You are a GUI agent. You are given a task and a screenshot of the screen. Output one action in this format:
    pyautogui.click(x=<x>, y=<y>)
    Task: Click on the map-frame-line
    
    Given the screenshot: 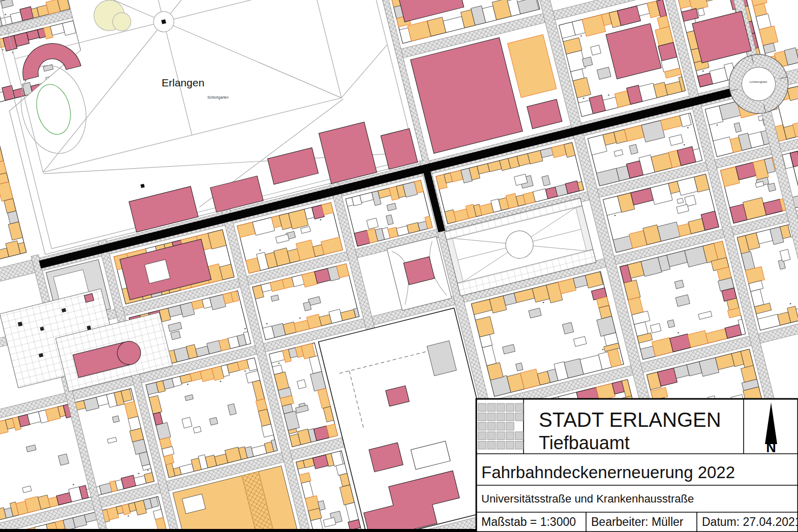 What is the action you would take?
    pyautogui.click(x=238, y=530)
    